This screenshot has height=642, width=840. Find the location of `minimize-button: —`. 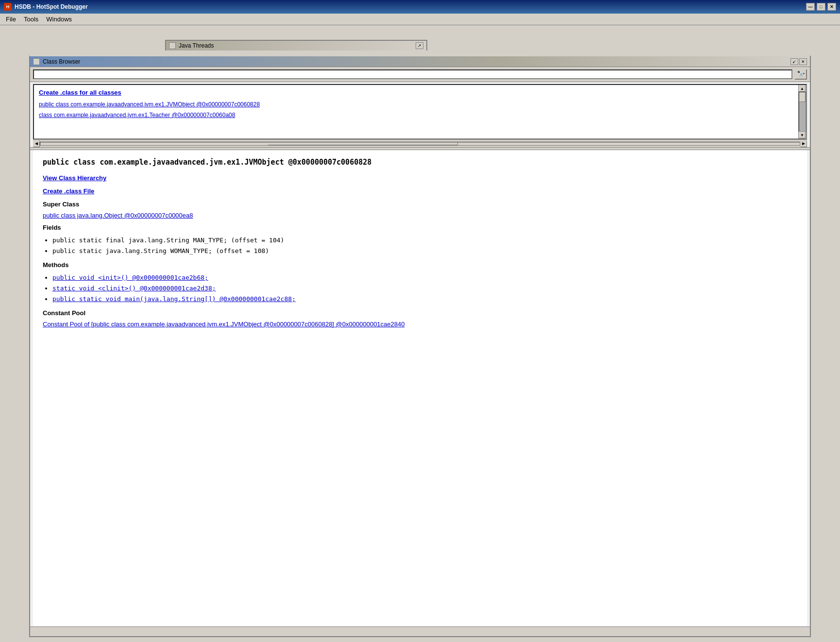

minimize-button: — is located at coordinates (810, 7).